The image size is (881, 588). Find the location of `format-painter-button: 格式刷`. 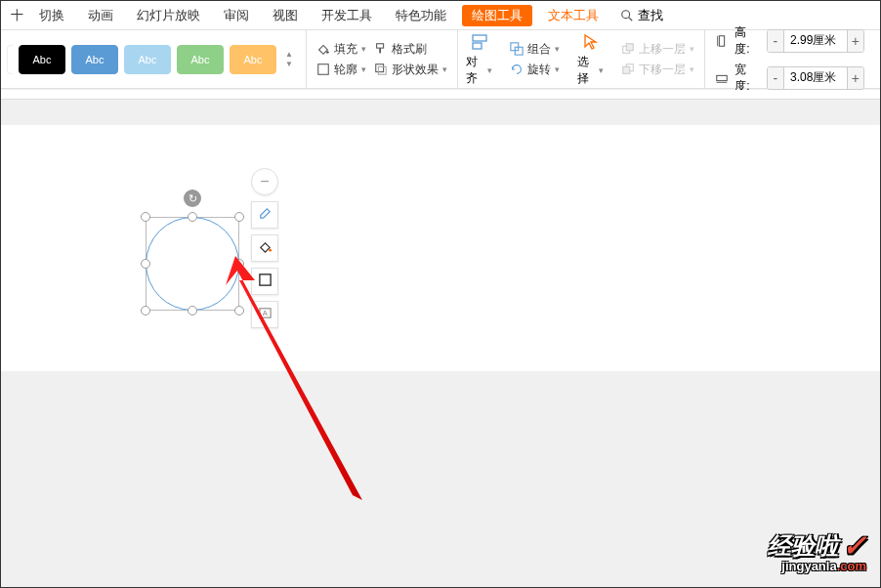

format-painter-button: 格式刷 is located at coordinates (400, 49).